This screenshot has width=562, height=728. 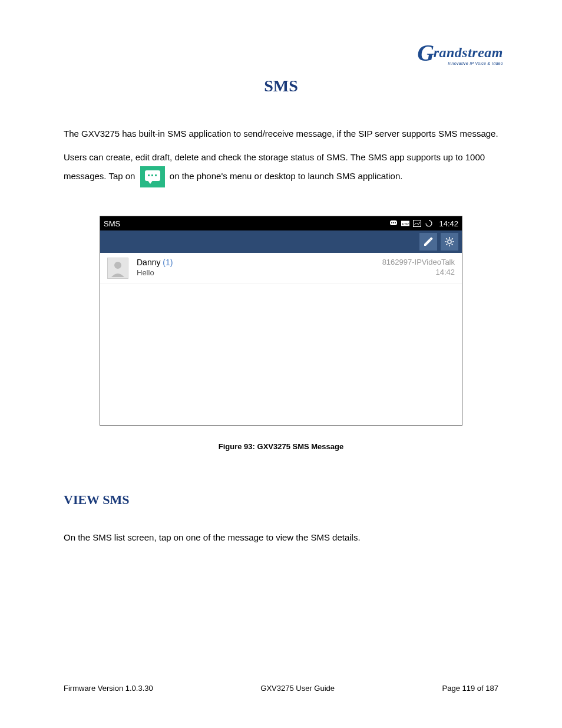 I want to click on intro-paragraph-2b: messages. Tap on on the phone's menu or …, so click(x=281, y=177).